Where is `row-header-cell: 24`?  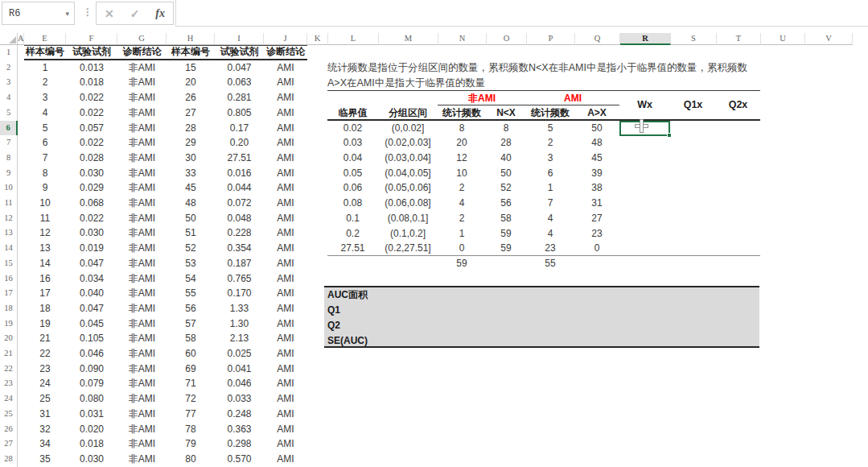 row-header-cell: 24 is located at coordinates (9, 399).